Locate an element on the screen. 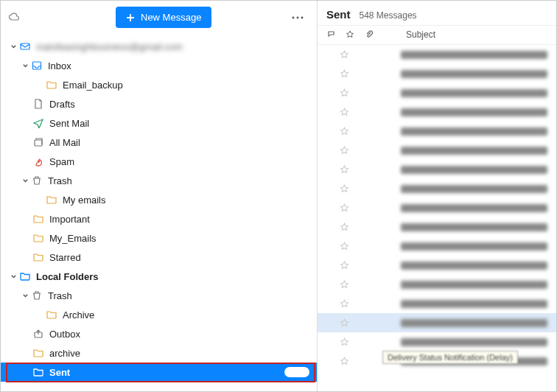 The height and width of the screenshot is (392, 557). folder-my-emails: My emails is located at coordinates (159, 200).